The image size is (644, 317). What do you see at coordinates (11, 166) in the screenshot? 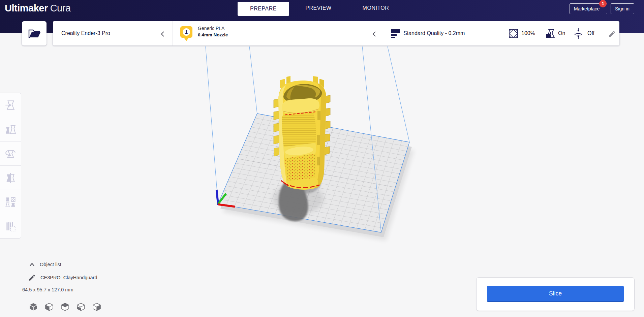
I see `tool-sidebar` at bounding box center [11, 166].